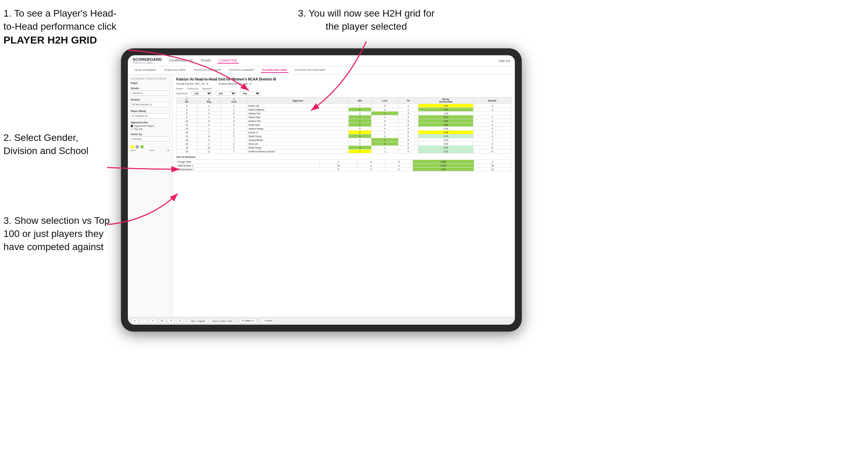 The width and height of the screenshot is (868, 467). What do you see at coordinates (150, 114) in the screenshot?
I see `sidebar-player-rank-section: Player (Rank) 8. Katelyn Vo` at bounding box center [150, 114].